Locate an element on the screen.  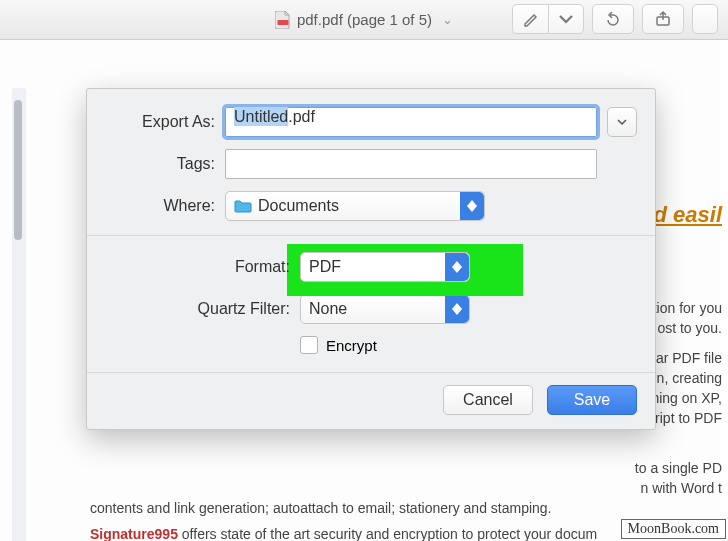
where-value: Documents is located at coordinates (298, 206).